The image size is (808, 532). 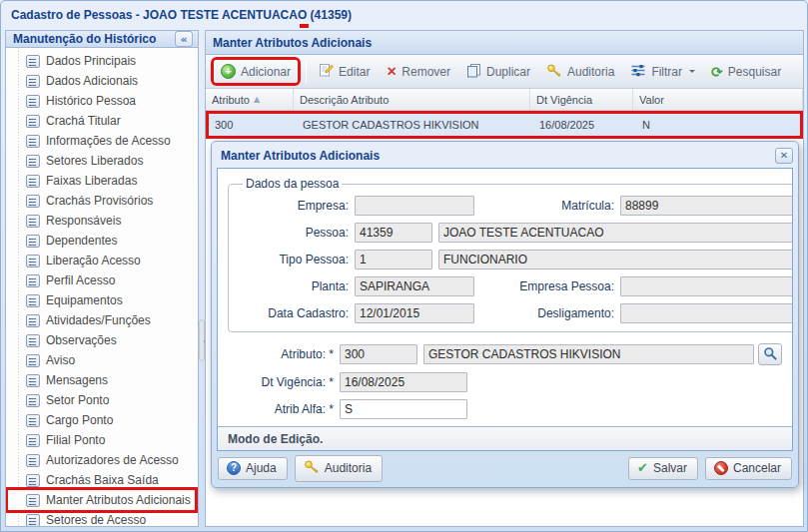 I want to click on sidebar-header: Manutenção do Histórico «, so click(x=102, y=40).